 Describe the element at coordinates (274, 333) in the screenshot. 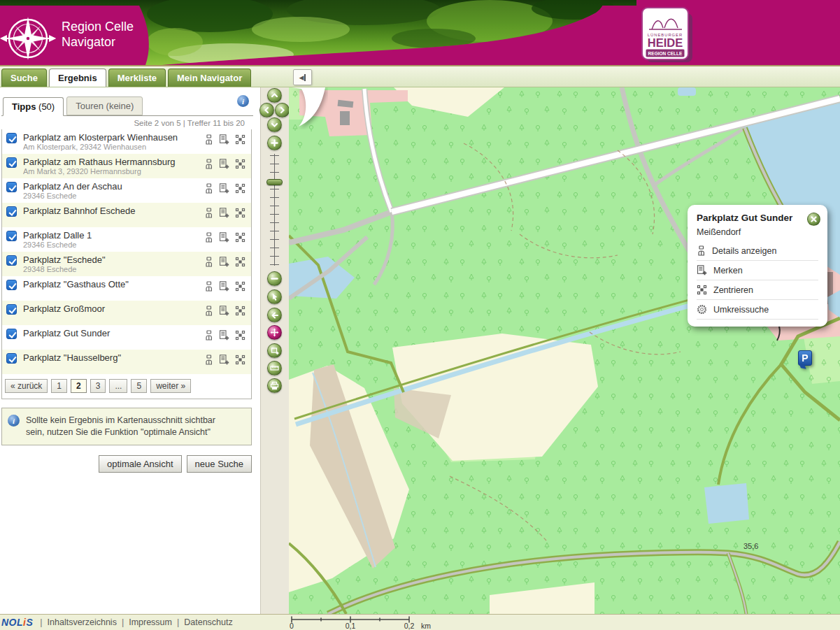

I see `pan-tool-button-active` at that location.